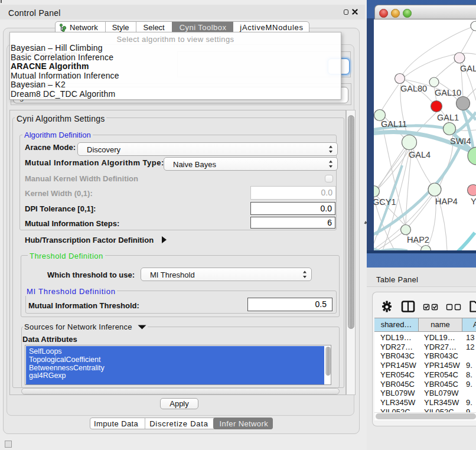 The image size is (476, 450). Describe the element at coordinates (385, 202) in the screenshot. I see `svg-text: GCY1` at that location.